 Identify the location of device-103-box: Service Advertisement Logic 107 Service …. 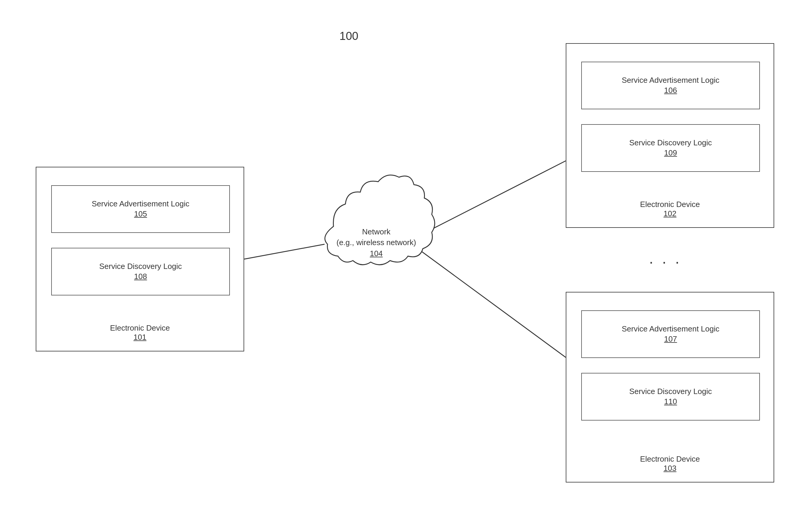
(670, 387).